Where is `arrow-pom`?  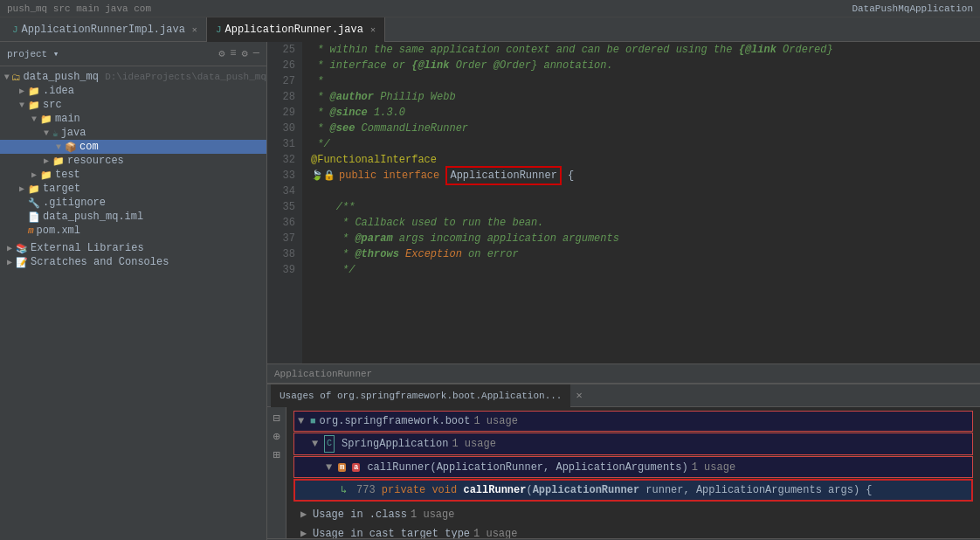 arrow-pom is located at coordinates (22, 231).